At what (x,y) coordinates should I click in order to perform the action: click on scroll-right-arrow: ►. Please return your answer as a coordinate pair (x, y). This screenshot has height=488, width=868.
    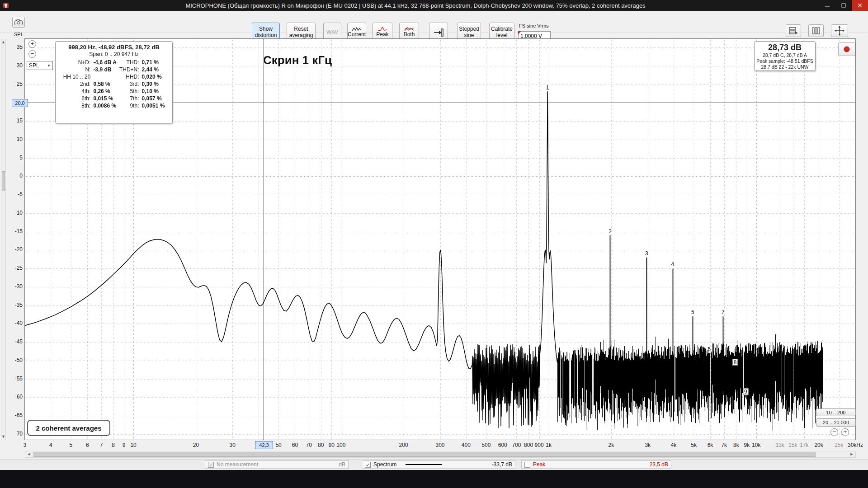
    Looking at the image, I should click on (852, 455).